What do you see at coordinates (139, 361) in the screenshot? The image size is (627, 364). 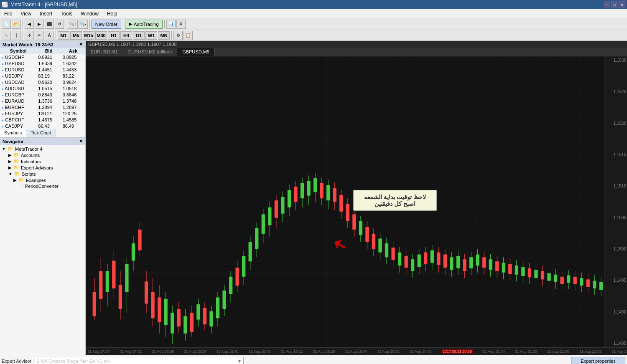 I see `ea-selector: 2 MA Crosses Mega filter EA V1.ex4 ▼` at bounding box center [139, 361].